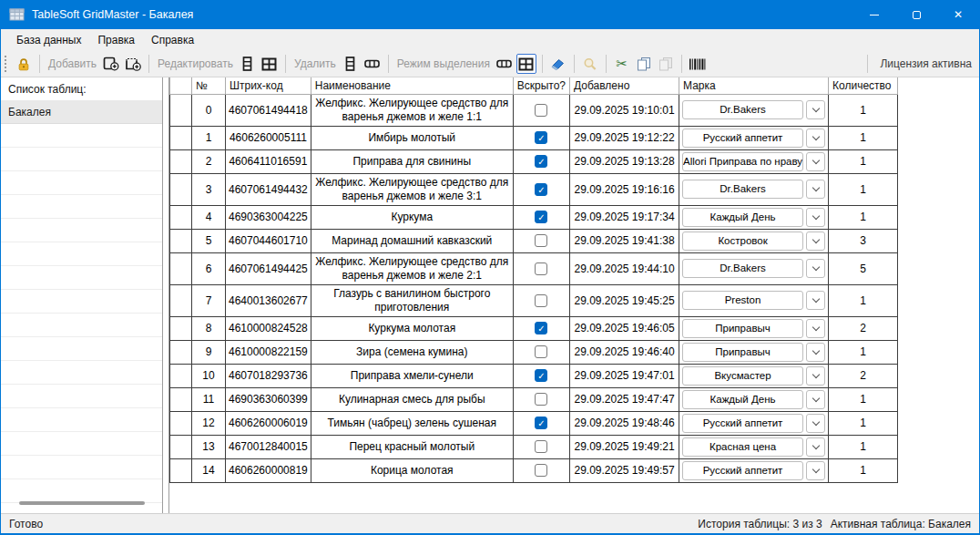 The height and width of the screenshot is (535, 980). Describe the element at coordinates (625, 328) in the screenshot. I see `added-cell: 29.09.2025 19:46:05` at that location.